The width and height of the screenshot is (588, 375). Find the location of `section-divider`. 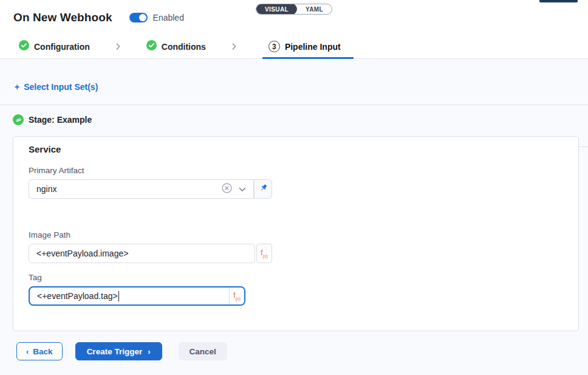

section-divider is located at coordinates (294, 105).